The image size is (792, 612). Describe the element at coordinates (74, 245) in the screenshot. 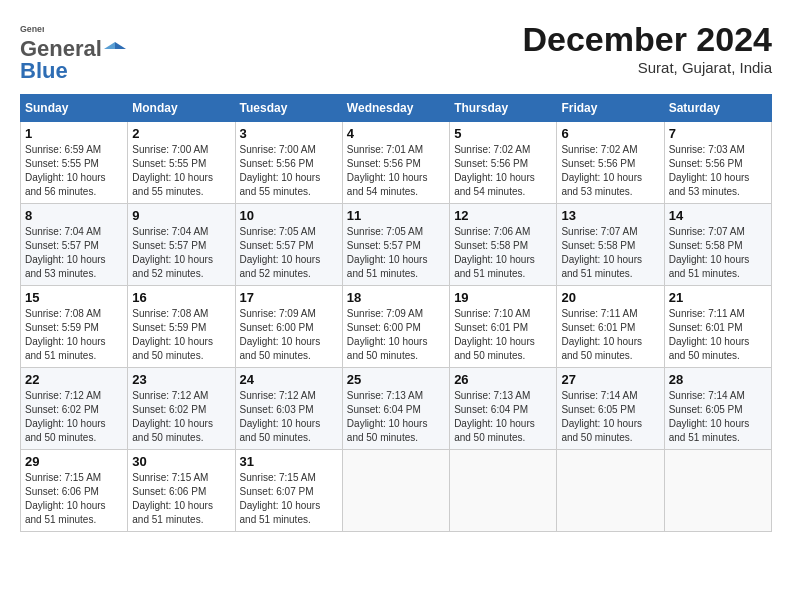

I see `table-row: 8 Sunrise: 7:04 AM Sunset: 5:57 PM Dayli…` at that location.